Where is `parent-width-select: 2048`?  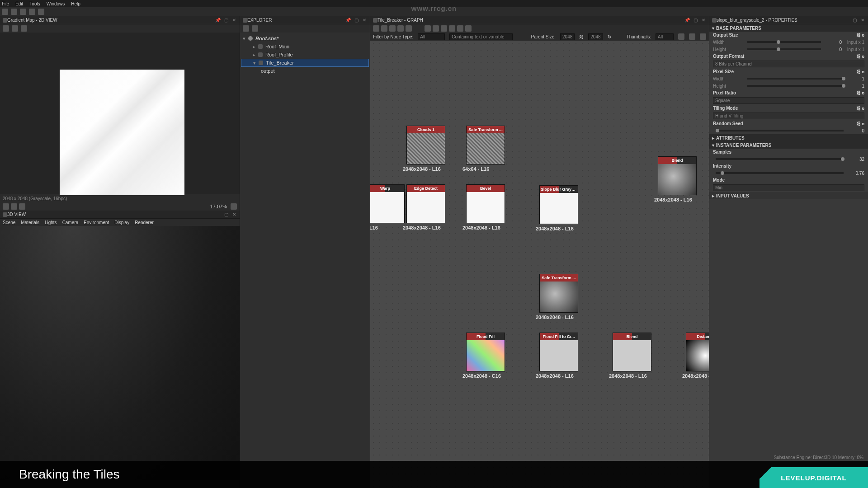
parent-width-select: 2048 is located at coordinates (567, 37).